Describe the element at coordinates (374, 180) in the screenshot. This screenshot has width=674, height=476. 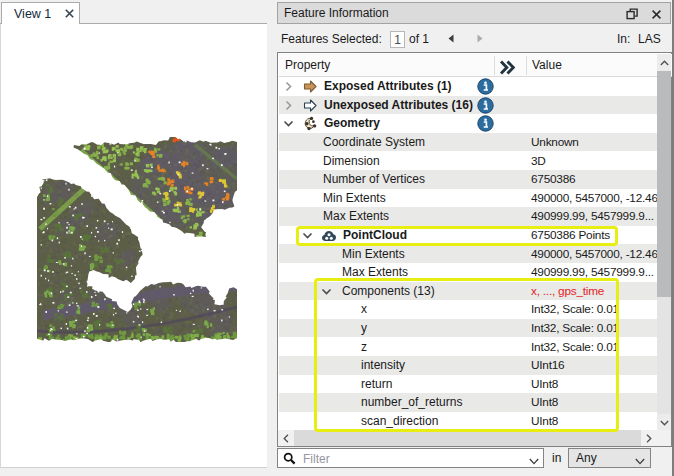
I see `property-cell: Number of Vertices` at that location.